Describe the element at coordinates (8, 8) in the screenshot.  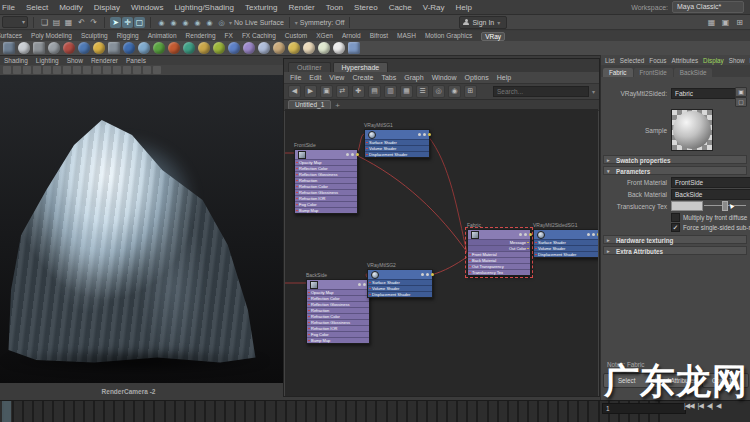
I see `menu-item: File` at that location.